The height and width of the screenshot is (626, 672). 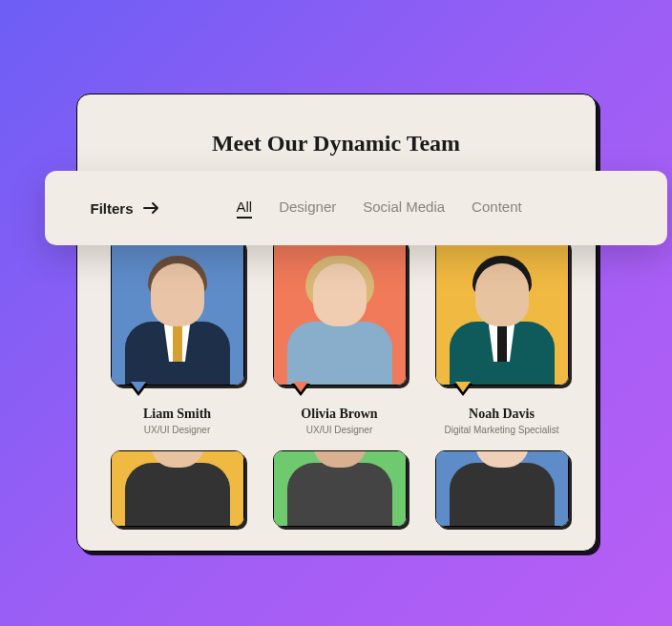 I want to click on tab-social-media: Social Media, so click(x=404, y=208).